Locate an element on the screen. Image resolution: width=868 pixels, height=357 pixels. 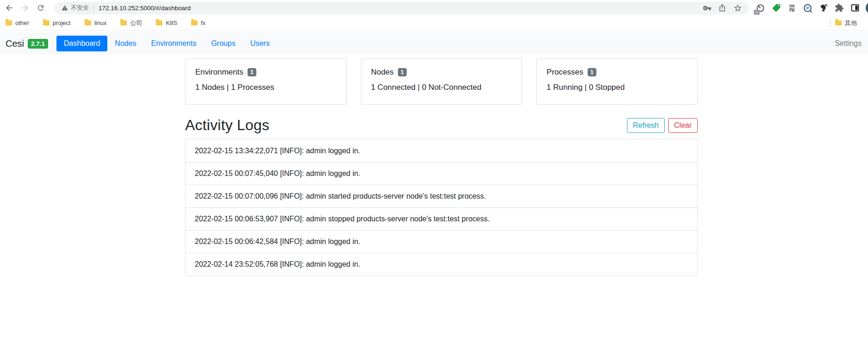
tab-environments: Environments is located at coordinates (174, 44).